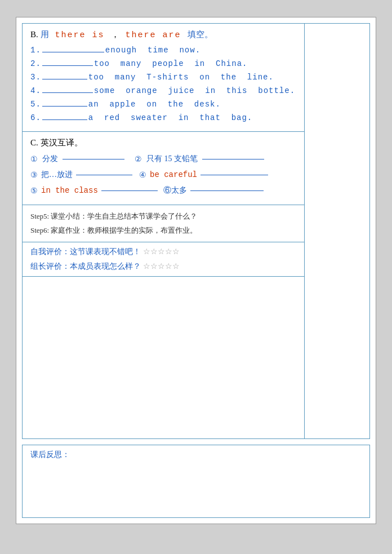  I want to click on section-c-title: C. 英汉互译。, so click(163, 143).